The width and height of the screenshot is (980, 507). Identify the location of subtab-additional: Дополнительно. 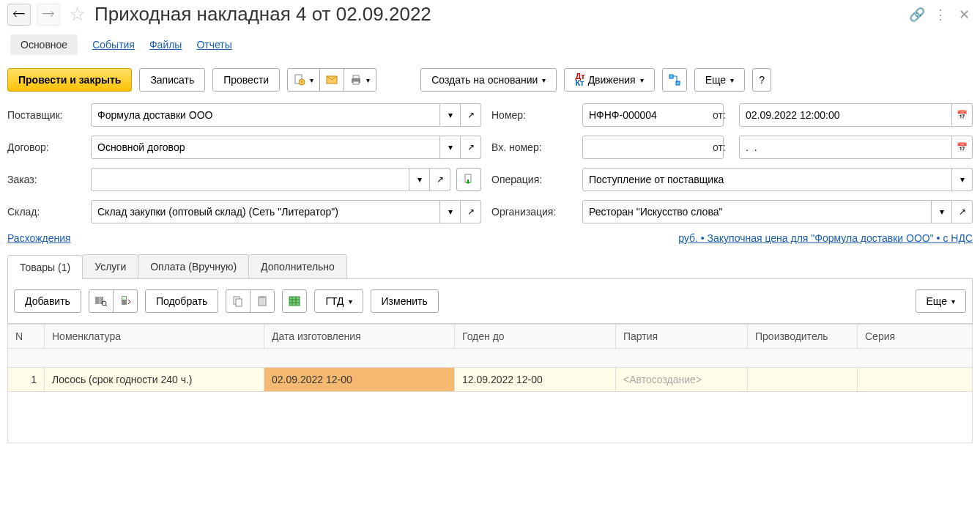
(297, 267).